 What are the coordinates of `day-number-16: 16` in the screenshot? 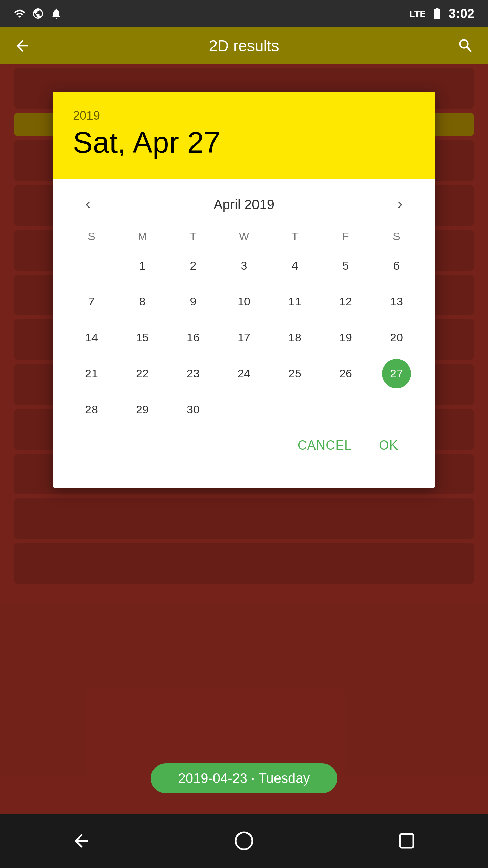 It's located at (193, 338).